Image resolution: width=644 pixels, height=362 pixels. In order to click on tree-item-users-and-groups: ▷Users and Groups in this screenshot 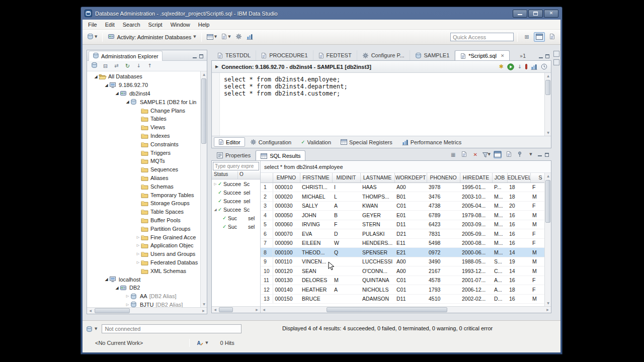, I will do `click(144, 254)`.